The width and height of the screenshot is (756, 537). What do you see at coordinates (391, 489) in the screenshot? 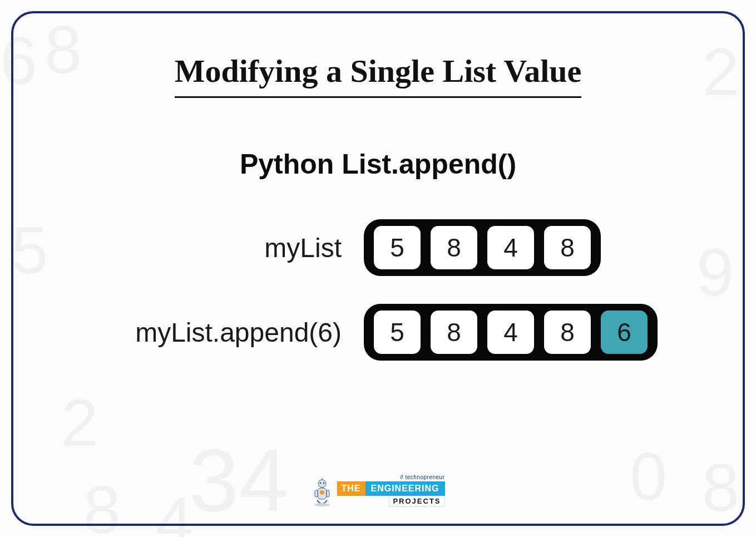
I see `logo-bars: THE ENGINEERING` at bounding box center [391, 489].